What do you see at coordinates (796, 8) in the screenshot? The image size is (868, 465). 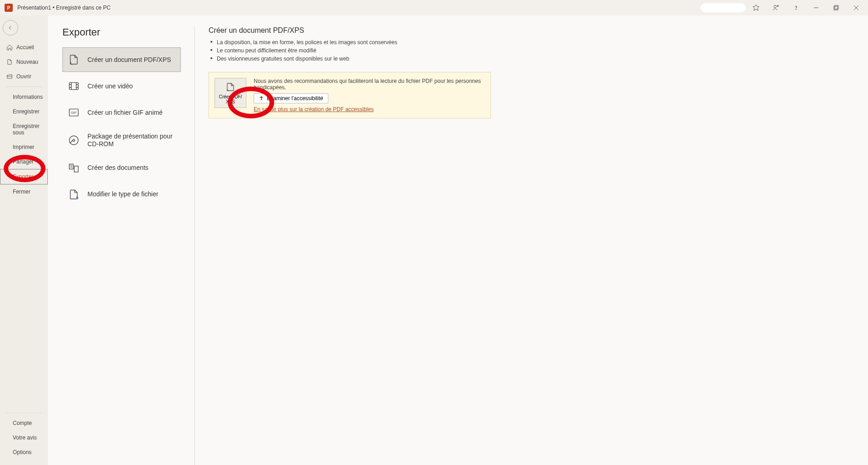 I see `help-icon` at bounding box center [796, 8].